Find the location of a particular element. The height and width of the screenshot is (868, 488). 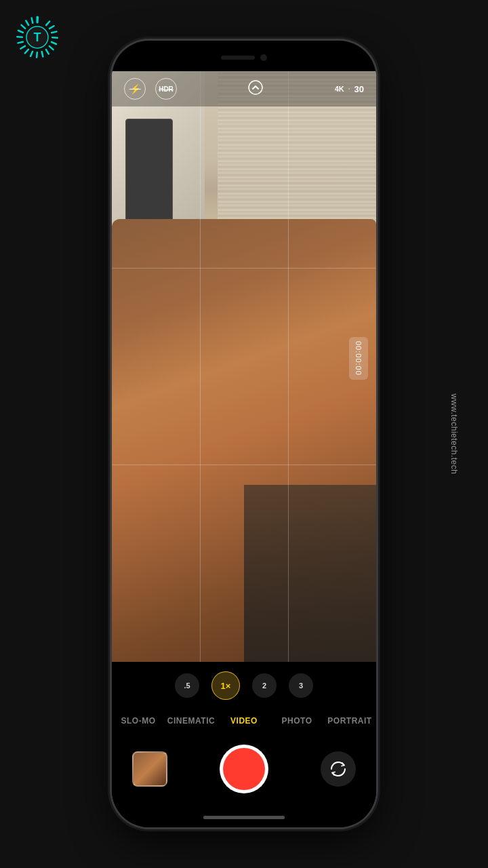

resolution-badge: 4K is located at coordinates (340, 89).